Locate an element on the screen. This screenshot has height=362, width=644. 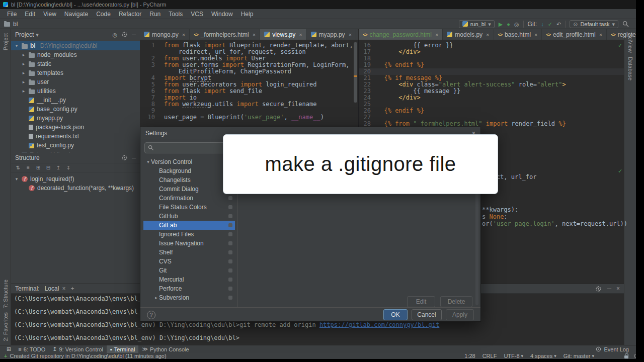
settings-item-github: GitHub is located at coordinates (189, 216).